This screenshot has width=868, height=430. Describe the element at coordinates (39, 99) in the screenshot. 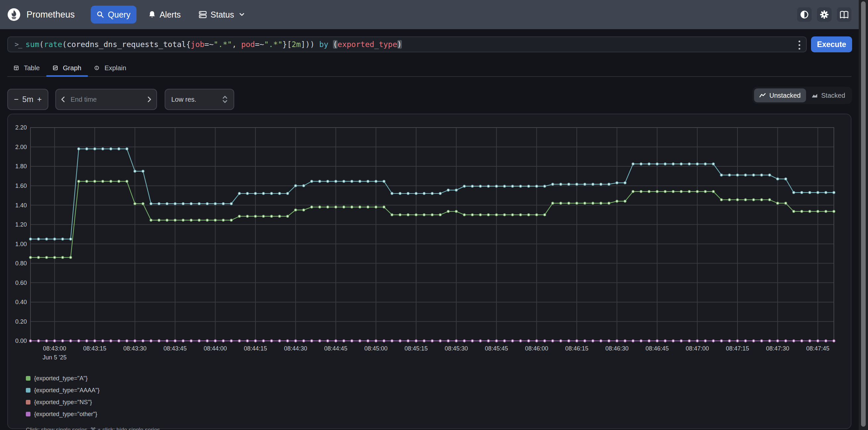

I see `duration-increase-button: +` at that location.